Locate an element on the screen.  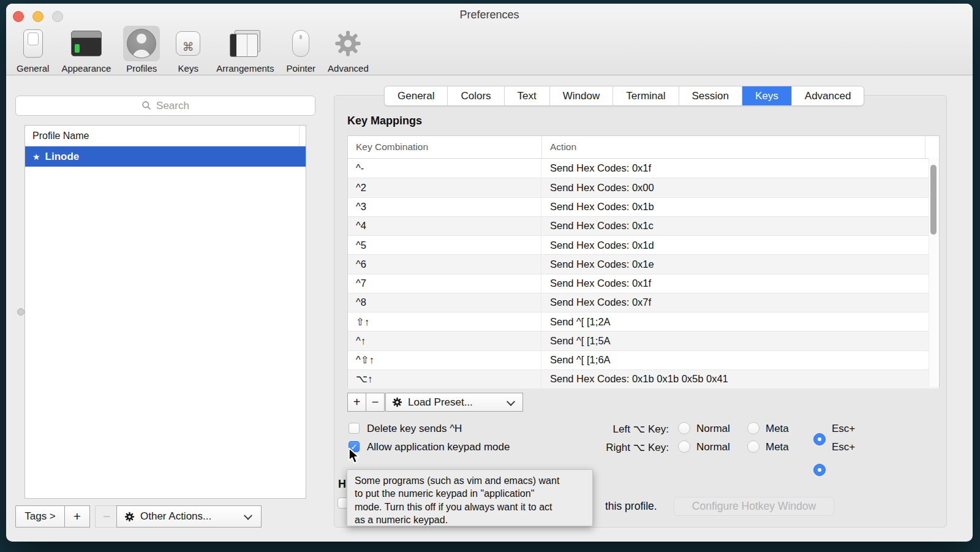
remove-profile-button: − is located at coordinates (107, 516).